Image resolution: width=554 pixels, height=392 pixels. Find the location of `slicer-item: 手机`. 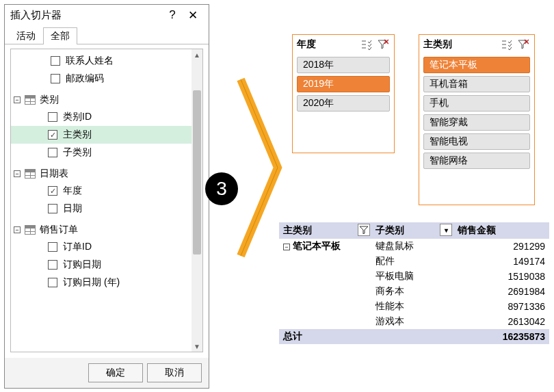

slicer-item: 手机 is located at coordinates (477, 103).